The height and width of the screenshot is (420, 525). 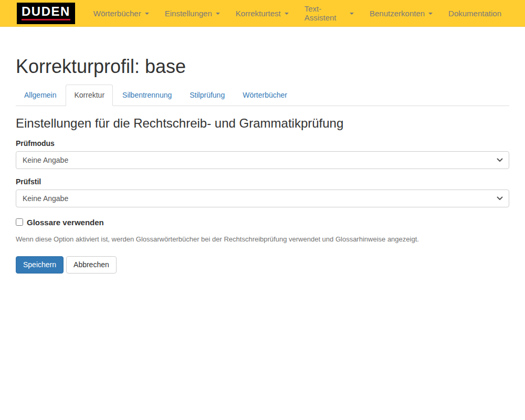 I want to click on nav-item-dokumentation: Dokumentation, so click(x=475, y=13).